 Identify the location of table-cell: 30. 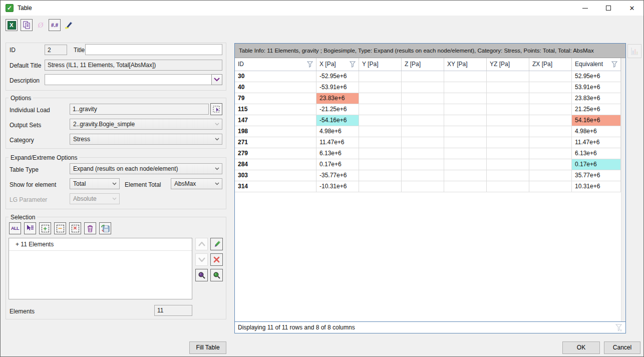
(275, 76).